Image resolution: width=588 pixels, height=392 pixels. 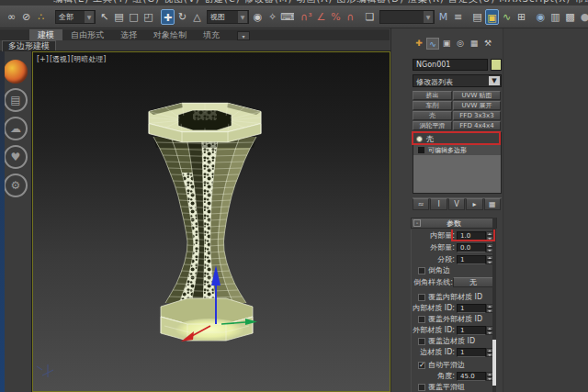 What do you see at coordinates (351, 17) in the screenshot?
I see `spinner-snap-icon: ∩` at bounding box center [351, 17].